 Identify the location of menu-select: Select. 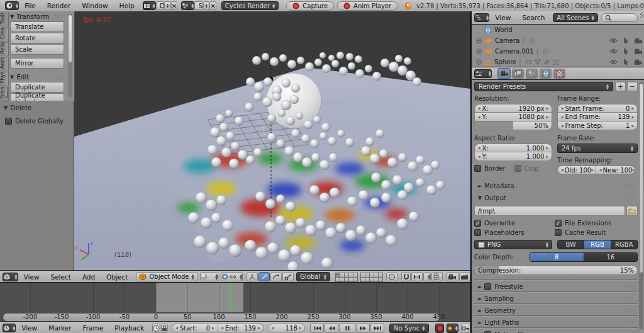
(60, 277).